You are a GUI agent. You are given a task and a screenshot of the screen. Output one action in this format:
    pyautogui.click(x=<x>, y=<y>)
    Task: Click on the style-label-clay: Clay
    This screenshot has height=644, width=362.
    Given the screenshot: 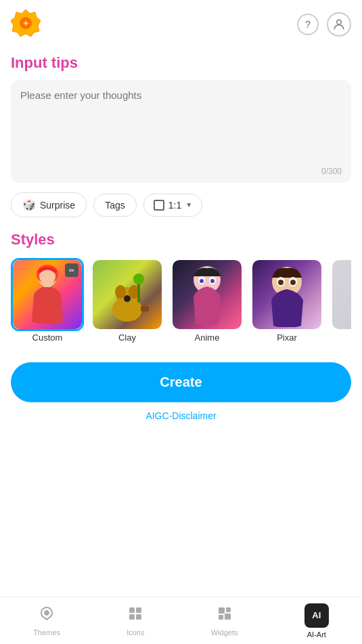 What is the action you would take?
    pyautogui.click(x=127, y=337)
    